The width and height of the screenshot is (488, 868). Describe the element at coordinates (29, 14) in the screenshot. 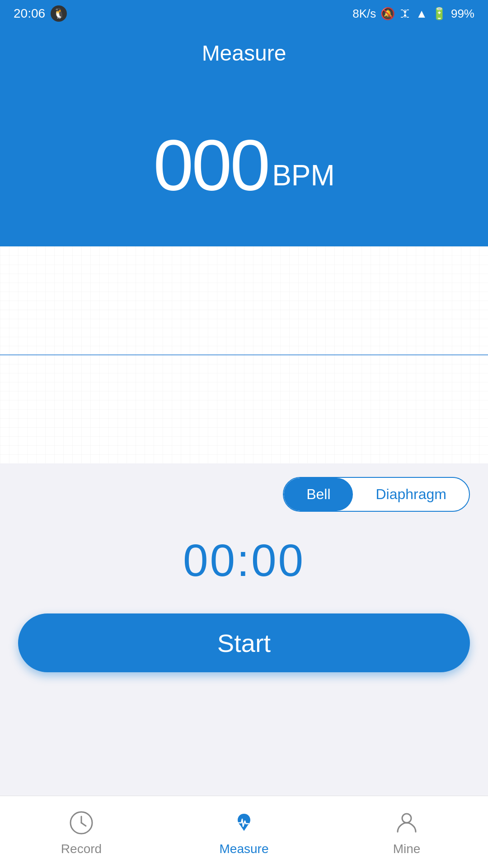

I see `status-time: 20:06` at that location.